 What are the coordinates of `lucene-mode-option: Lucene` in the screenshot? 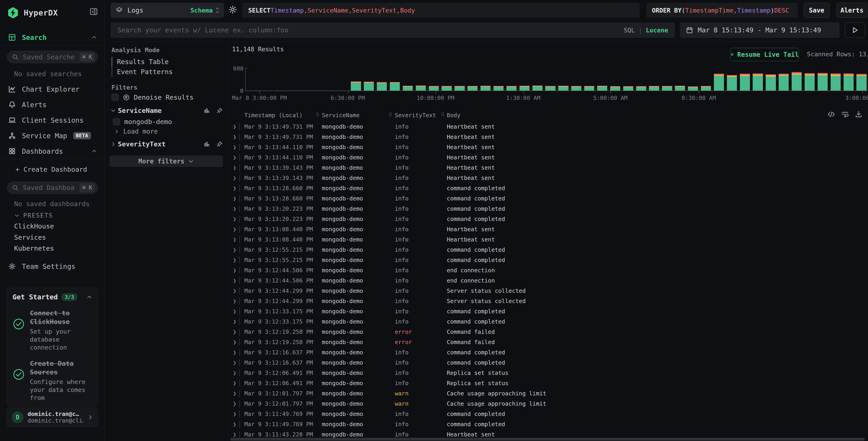 It's located at (657, 30).